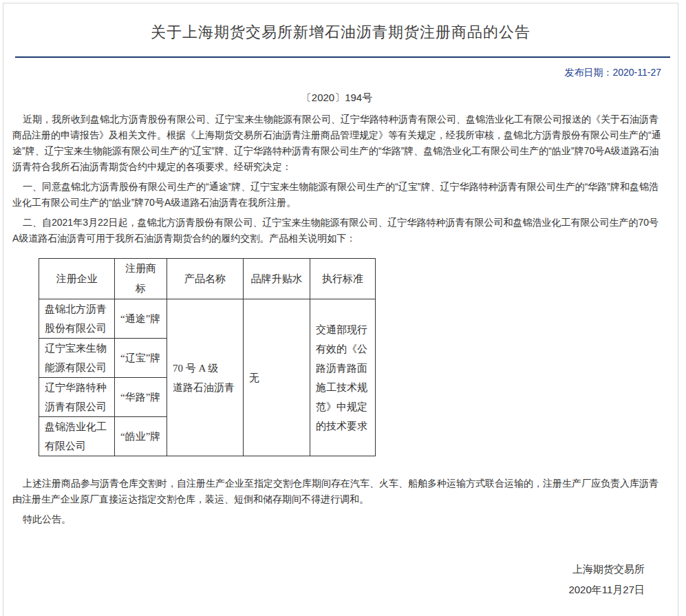 This screenshot has height=616, width=686. Describe the element at coordinates (337, 491) in the screenshot. I see `paragraph-delivery-note: 上述注册商品参与沥青仓库交割时，自注册生产企业至指定交割仓库期间存在汽车、火车、…` at that location.